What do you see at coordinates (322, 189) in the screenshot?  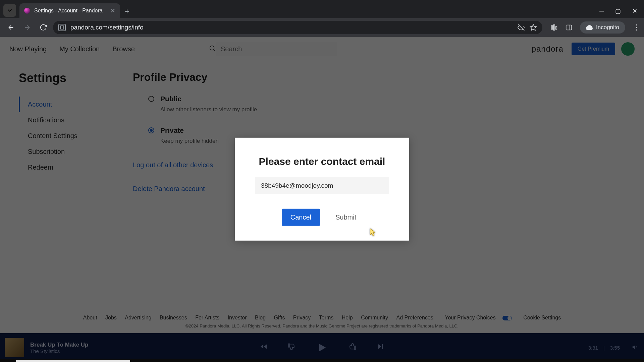 I see `contact-email-modal: Please enter contact email Cancel Submit` at bounding box center [322, 189].